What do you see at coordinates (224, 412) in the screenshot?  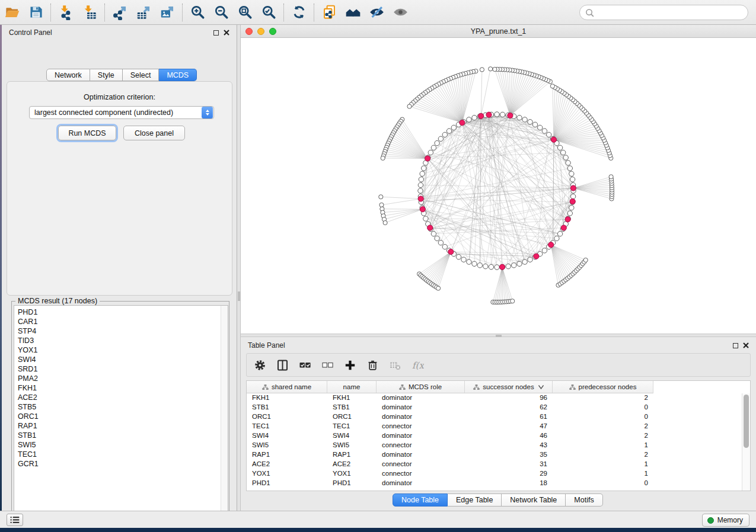 I see `mcds-list-scrollbar` at bounding box center [224, 412].